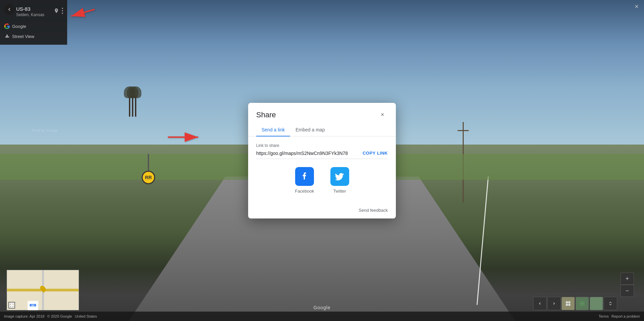 This screenshot has height=321, width=644. Describe the element at coordinates (304, 180) in the screenshot. I see `facebook-button: Facebook` at that location.